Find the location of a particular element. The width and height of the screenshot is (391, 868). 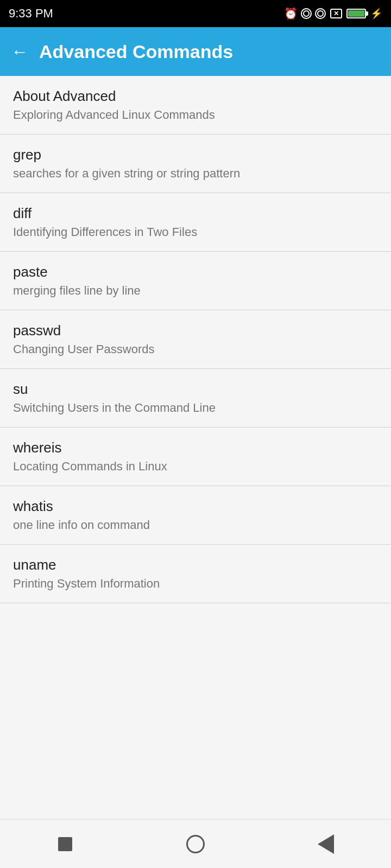

item-title: uname is located at coordinates (195, 565).